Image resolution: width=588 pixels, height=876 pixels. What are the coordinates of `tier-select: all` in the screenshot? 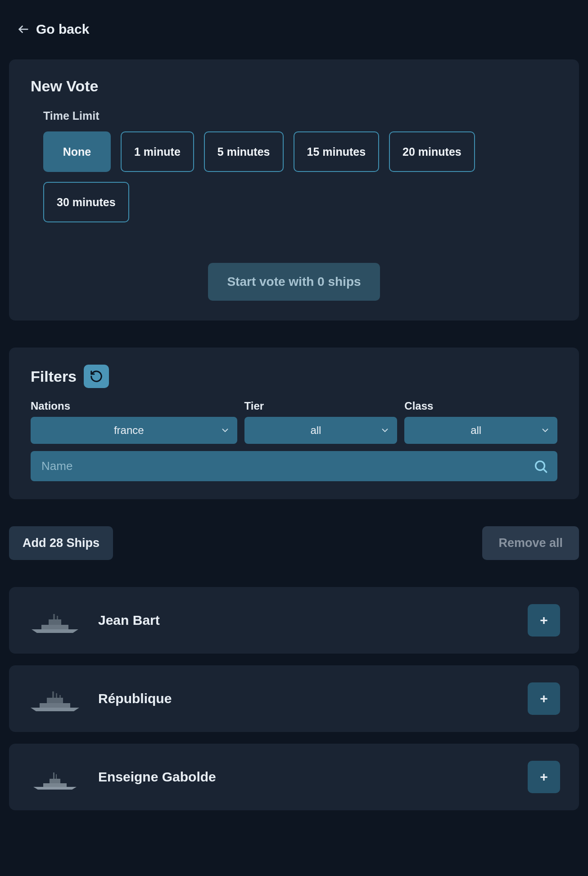 It's located at (321, 430).